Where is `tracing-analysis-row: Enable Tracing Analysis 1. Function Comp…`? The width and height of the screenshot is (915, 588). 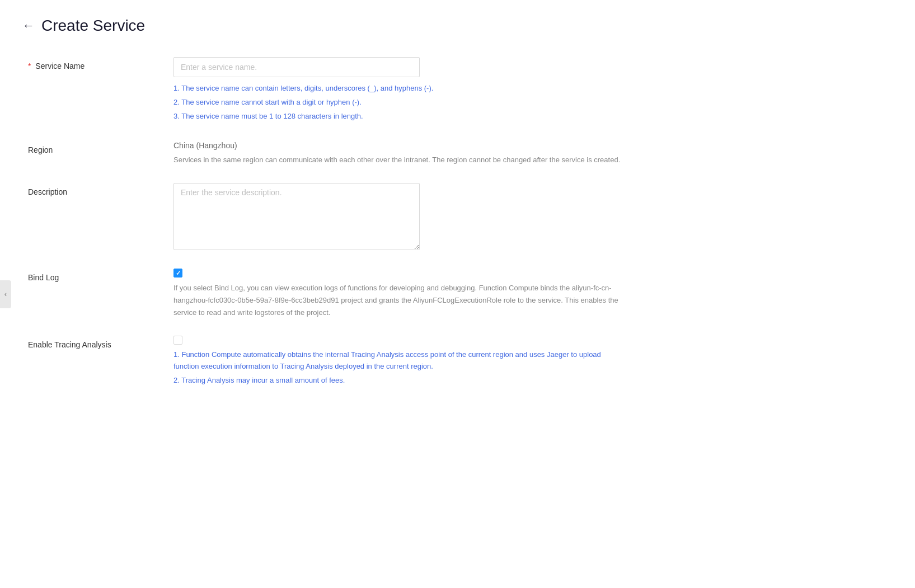 tracing-analysis-row: Enable Tracing Analysis 1. Function Comp… is located at coordinates (395, 362).